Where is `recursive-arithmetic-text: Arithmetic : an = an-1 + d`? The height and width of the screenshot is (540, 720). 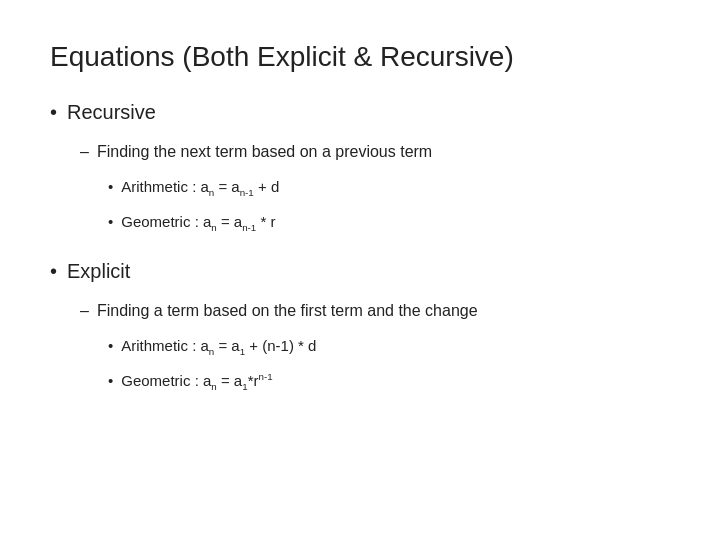 recursive-arithmetic-text: Arithmetic : an = an-1 + d is located at coordinates (200, 188).